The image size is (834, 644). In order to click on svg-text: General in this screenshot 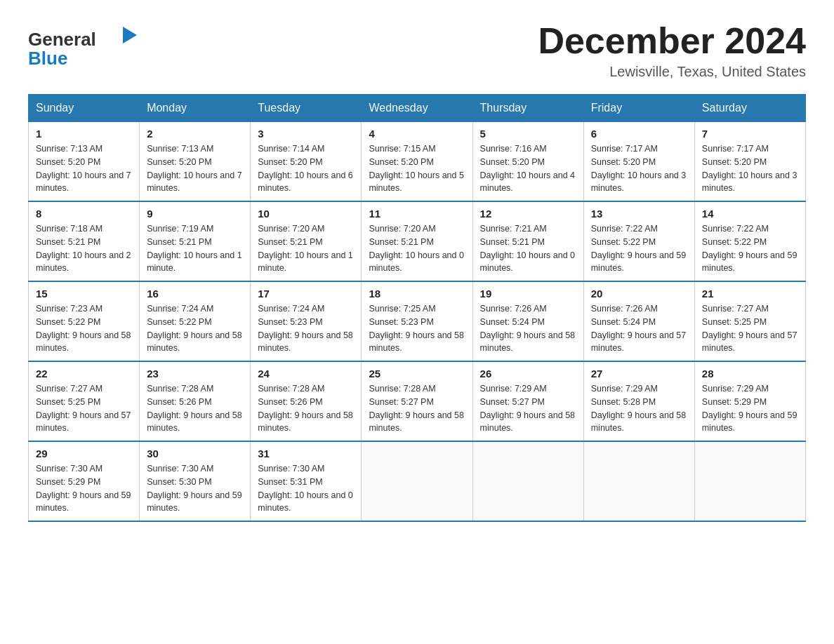, I will do `click(62, 39)`.